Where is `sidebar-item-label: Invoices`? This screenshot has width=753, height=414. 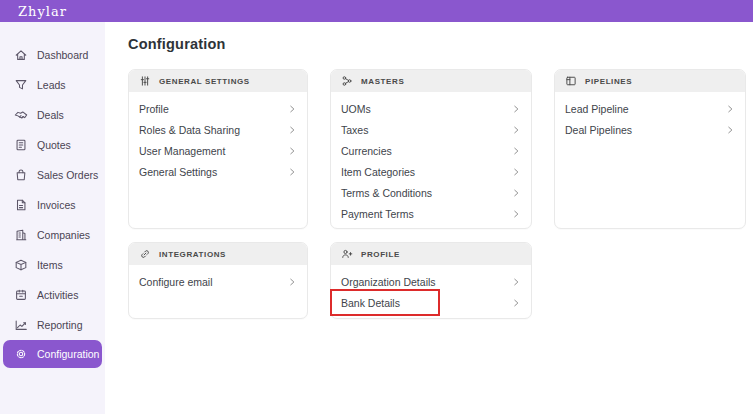 sidebar-item-label: Invoices is located at coordinates (56, 205).